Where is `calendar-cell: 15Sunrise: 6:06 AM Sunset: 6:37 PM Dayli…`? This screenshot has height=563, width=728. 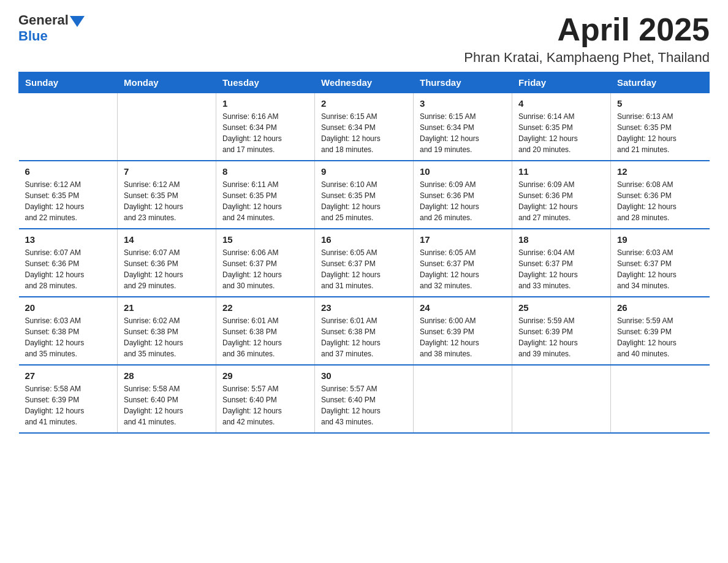 calendar-cell: 15Sunrise: 6:06 AM Sunset: 6:37 PM Dayli… is located at coordinates (266, 262).